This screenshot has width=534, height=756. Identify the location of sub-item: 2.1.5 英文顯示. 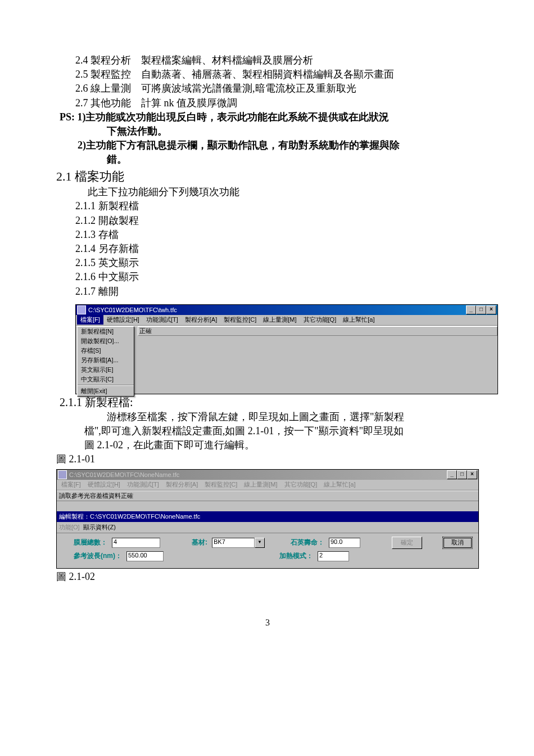
(268, 263).